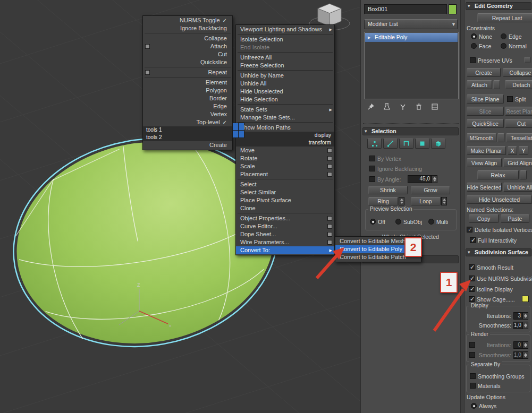  What do you see at coordinates (285, 135) in the screenshot?
I see `quad-header-display: display` at bounding box center [285, 135].